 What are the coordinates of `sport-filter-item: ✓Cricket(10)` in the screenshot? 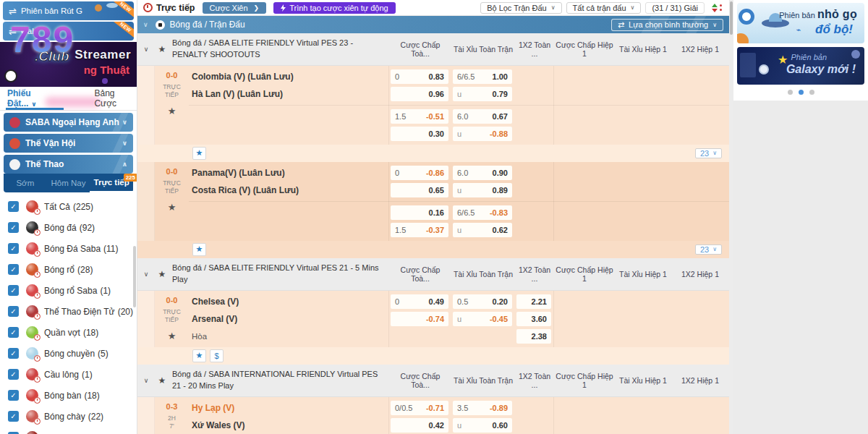 It's located at (68, 430).